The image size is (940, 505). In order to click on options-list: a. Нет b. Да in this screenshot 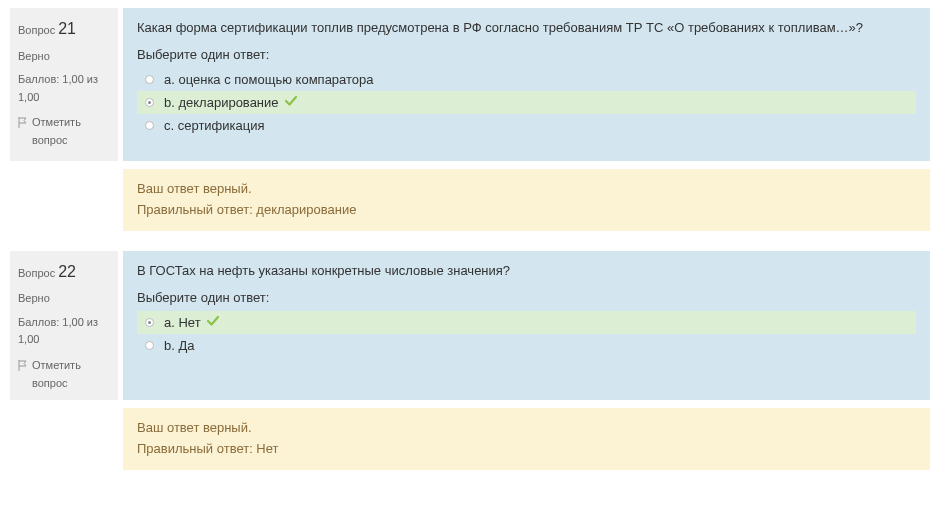, I will do `click(526, 334)`.